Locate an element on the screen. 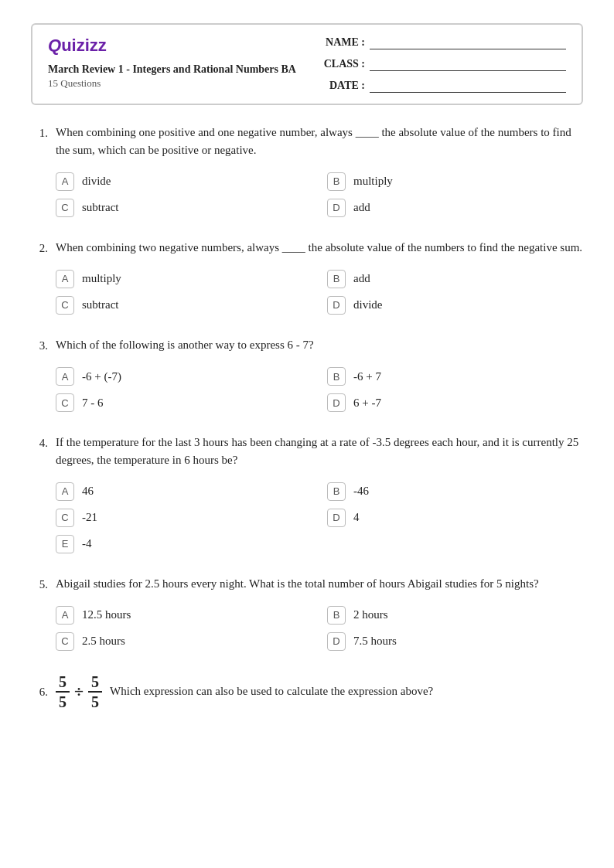 Image resolution: width=614 pixels, height=868 pixels. question-5-num: 5. is located at coordinates (39, 584).